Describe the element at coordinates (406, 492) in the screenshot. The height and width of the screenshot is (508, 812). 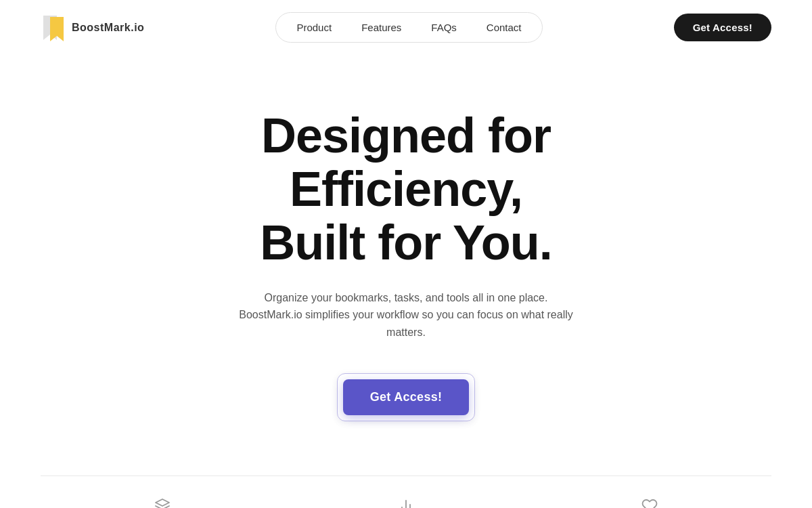
I see `features-row: One-Click Bookmarking To-Dos and Notes Q…` at that location.